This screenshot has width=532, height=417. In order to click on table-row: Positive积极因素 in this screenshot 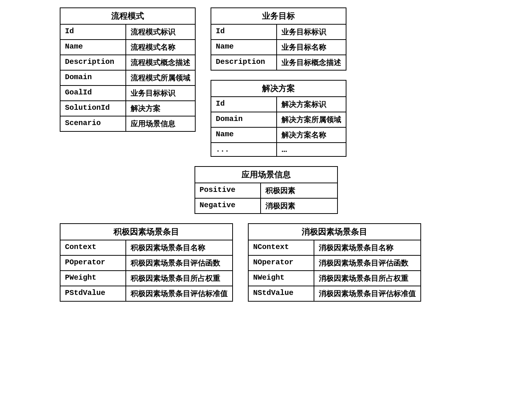, I will do `click(266, 190)`.